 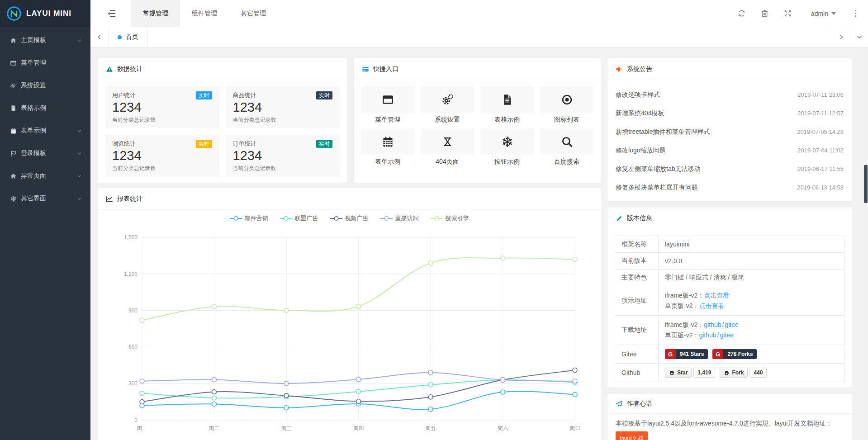 What do you see at coordinates (735, 354) in the screenshot?
I see `gitee-forks-badge: G 278 Forks` at bounding box center [735, 354].